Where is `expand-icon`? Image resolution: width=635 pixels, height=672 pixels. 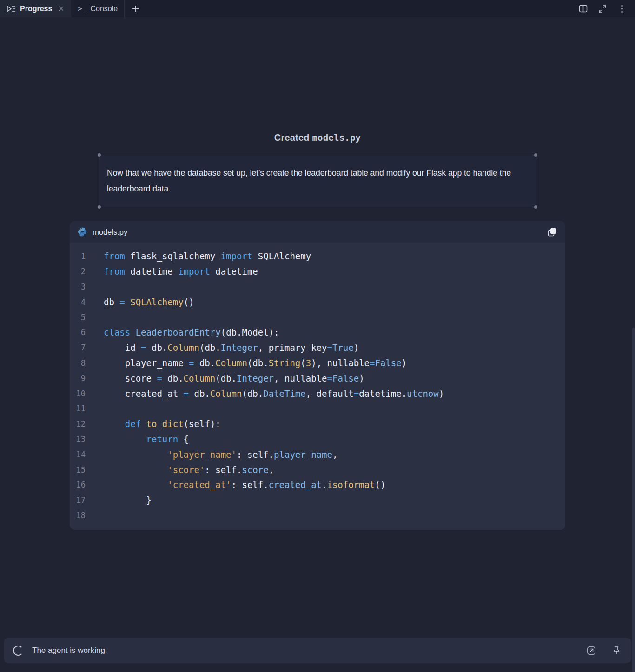 expand-icon is located at coordinates (602, 9).